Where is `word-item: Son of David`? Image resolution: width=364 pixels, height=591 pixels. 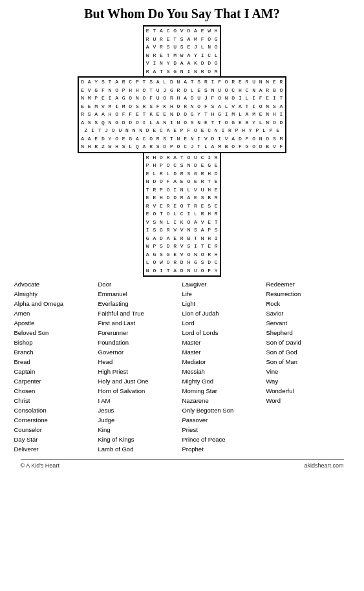 word-item: Son of David is located at coordinates (308, 343).